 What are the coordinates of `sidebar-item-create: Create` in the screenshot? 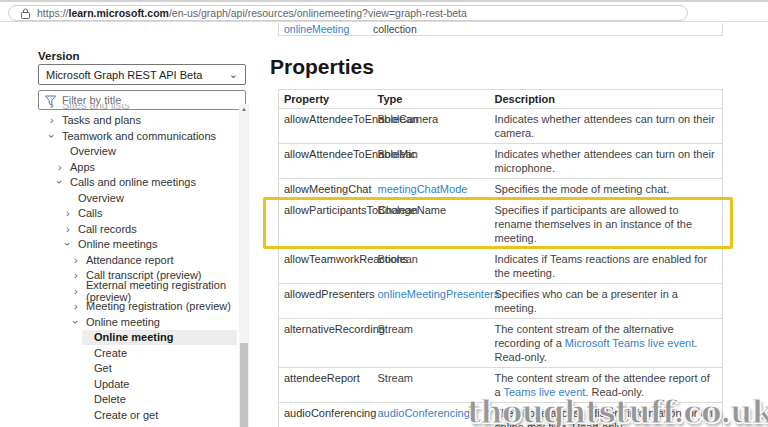 It's located at (134, 353).